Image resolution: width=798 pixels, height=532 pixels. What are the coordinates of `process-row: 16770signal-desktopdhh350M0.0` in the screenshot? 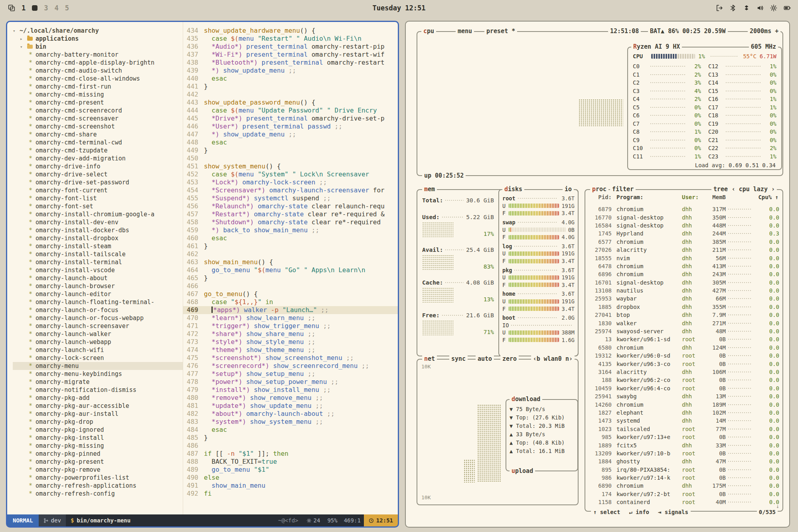 It's located at (684, 217).